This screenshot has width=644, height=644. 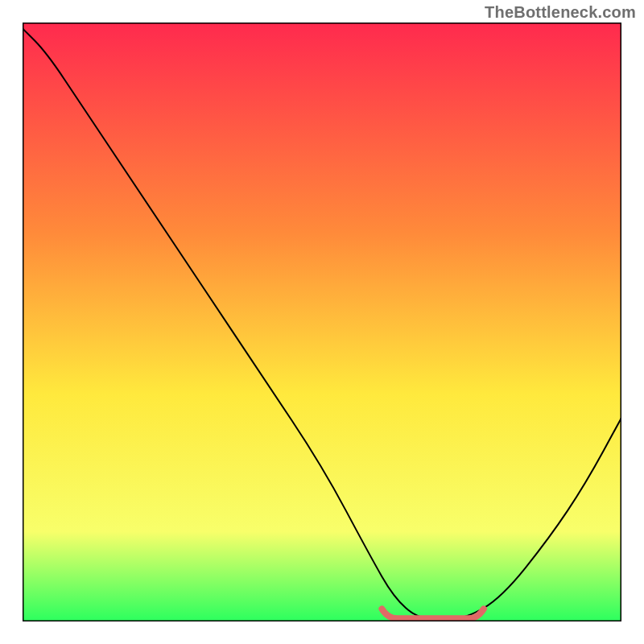 I want to click on watermark-text: TheBottleneck.com, so click(x=560, y=13).